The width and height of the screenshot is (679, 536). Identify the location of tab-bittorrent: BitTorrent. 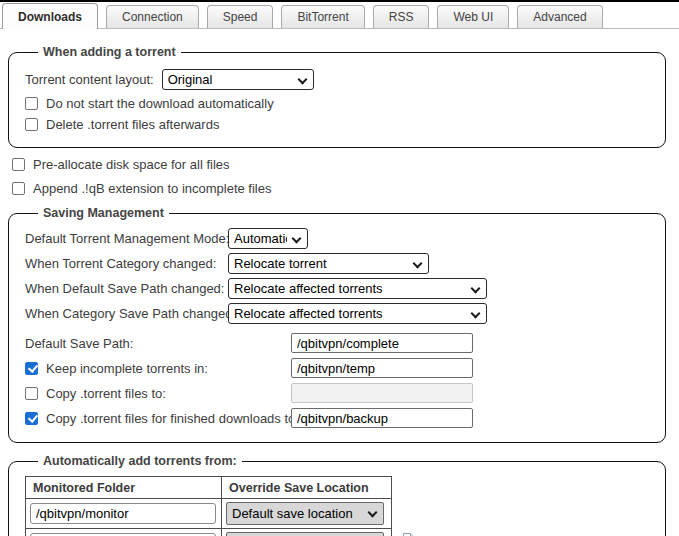
(322, 16).